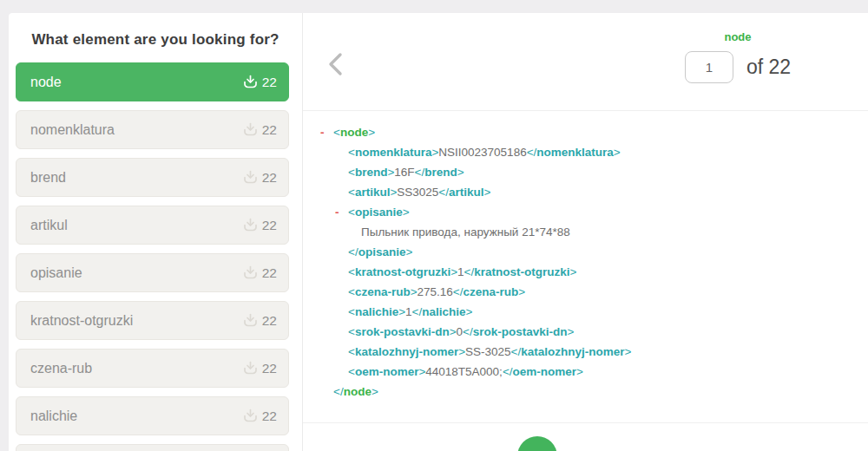 The height and width of the screenshot is (451, 868). Describe the element at coordinates (545, 371) in the screenshot. I see `xml-tag: oem-nomer` at that location.